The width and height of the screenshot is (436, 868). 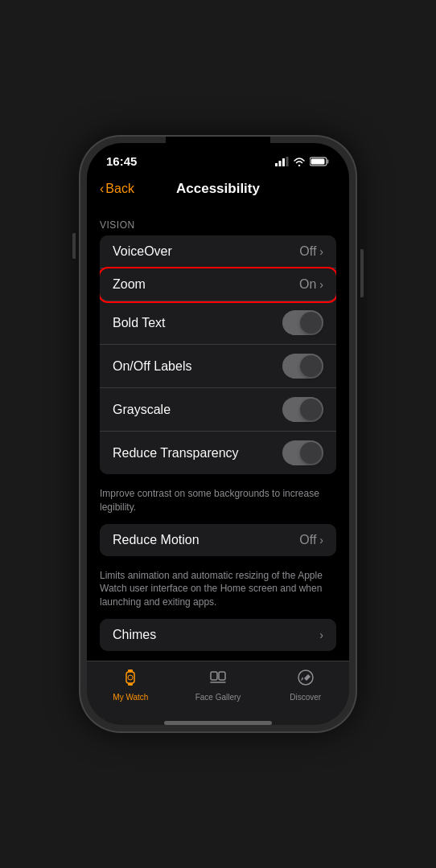 I want to click on reduce-motion-value: Off, so click(x=307, y=540).